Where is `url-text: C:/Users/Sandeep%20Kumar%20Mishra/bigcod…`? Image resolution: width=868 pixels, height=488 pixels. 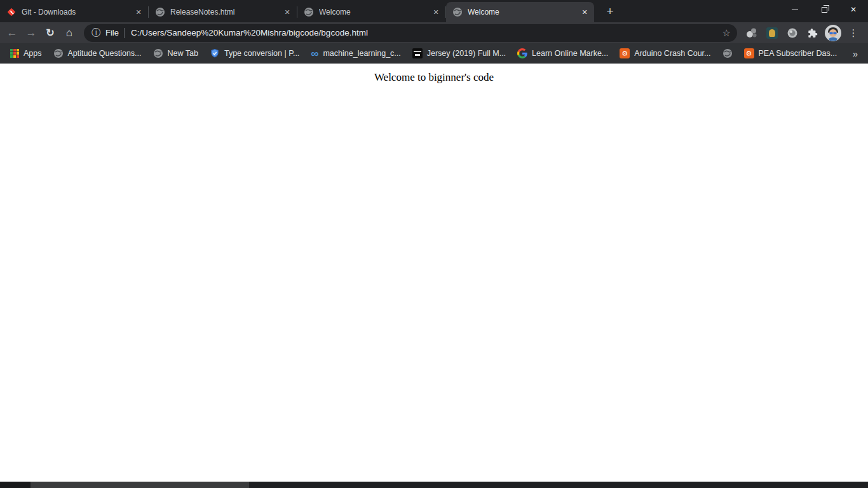
url-text: C:/Users/Sandeep%20Kumar%20Mishra/bigcod… is located at coordinates (424, 33).